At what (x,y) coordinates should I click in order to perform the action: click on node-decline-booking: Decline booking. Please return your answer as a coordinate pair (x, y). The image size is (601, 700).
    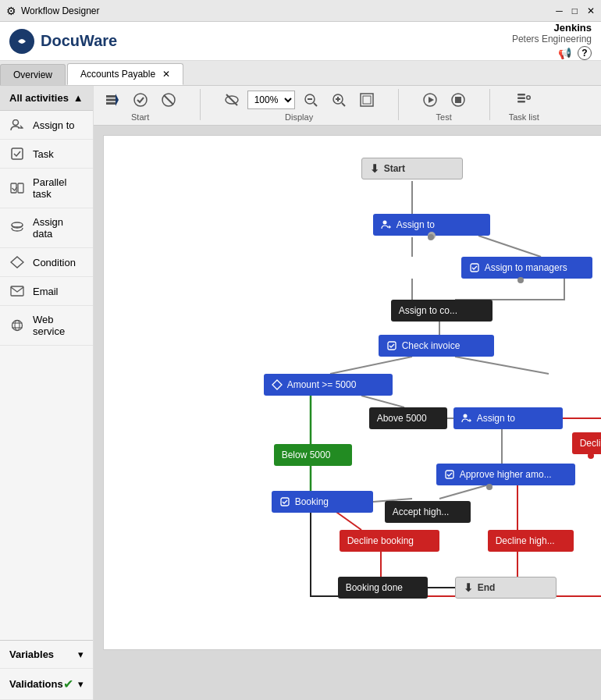
    Looking at the image, I should click on (389, 541).